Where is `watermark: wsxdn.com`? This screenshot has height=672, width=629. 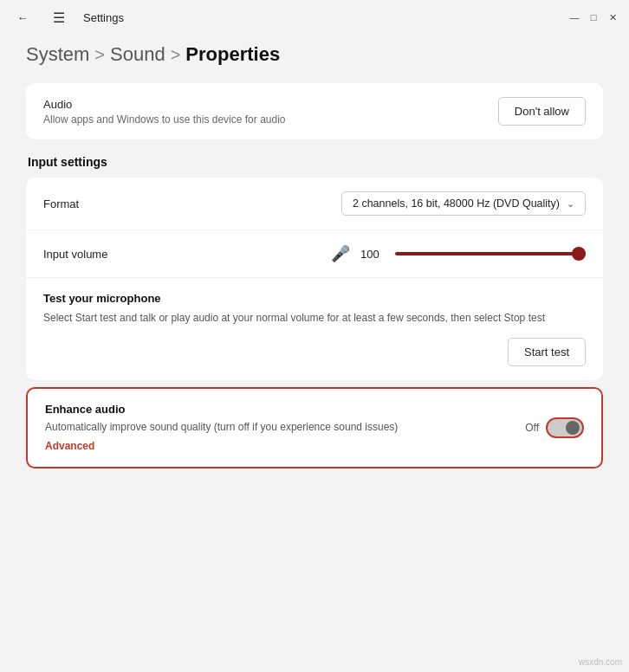 watermark: wsxdn.com is located at coordinates (600, 662).